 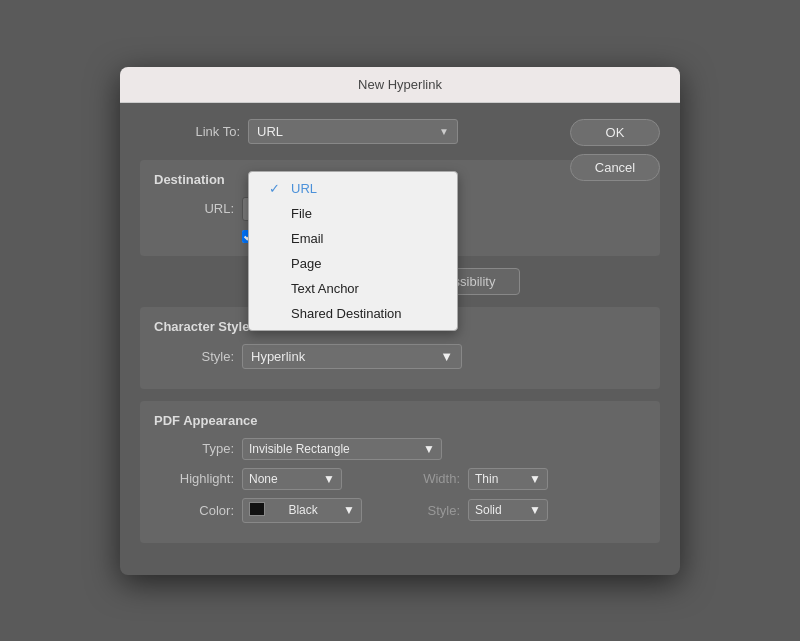 I want to click on width-field-row: Width: Thin ▼, so click(x=523, y=479).